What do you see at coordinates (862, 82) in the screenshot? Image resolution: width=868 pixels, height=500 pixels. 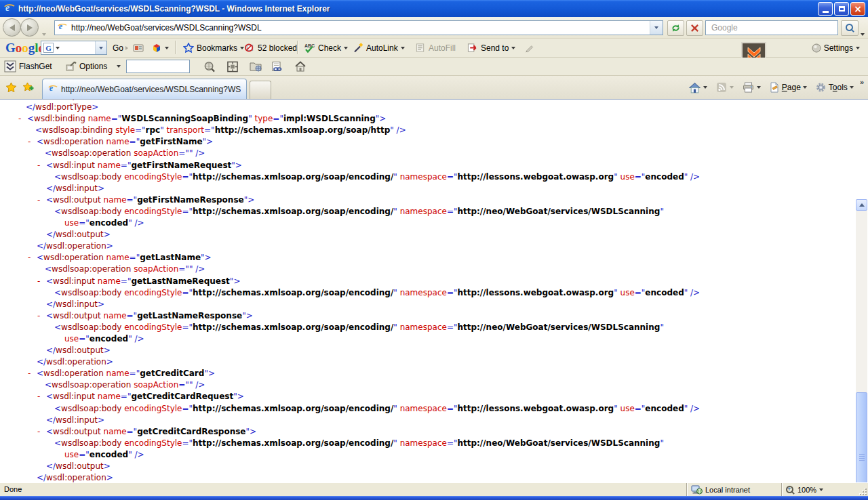 I see `command-overflow-chevron: »` at bounding box center [862, 82].